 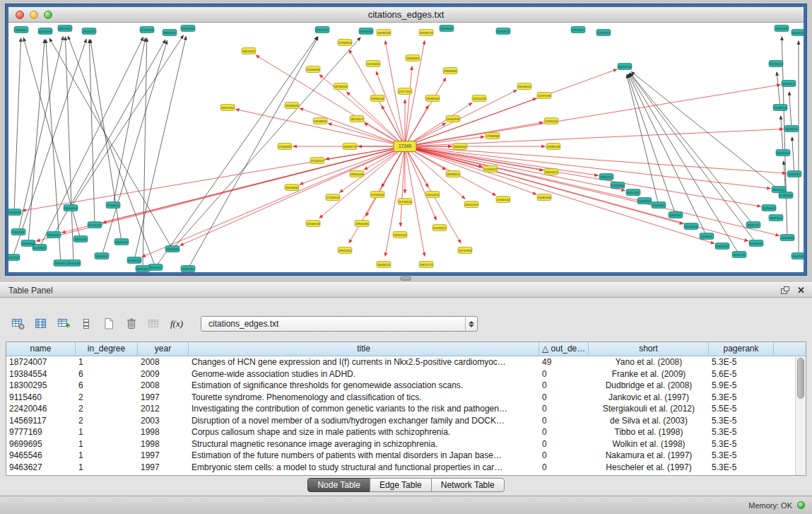 What do you see at coordinates (433, 195) in the screenshot?
I see `graph-node: 12610651` at bounding box center [433, 195].